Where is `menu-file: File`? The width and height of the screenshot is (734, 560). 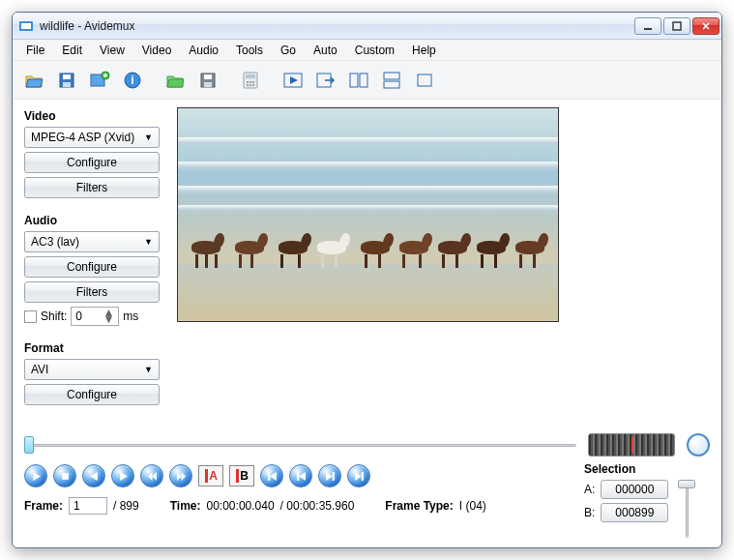
menu-file: File is located at coordinates (35, 50).